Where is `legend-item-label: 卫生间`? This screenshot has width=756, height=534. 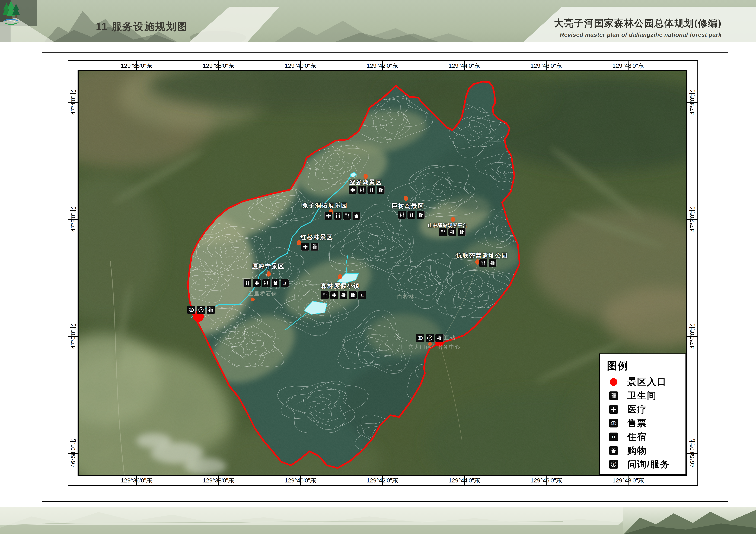 legend-item-label: 卫生间 is located at coordinates (642, 396).